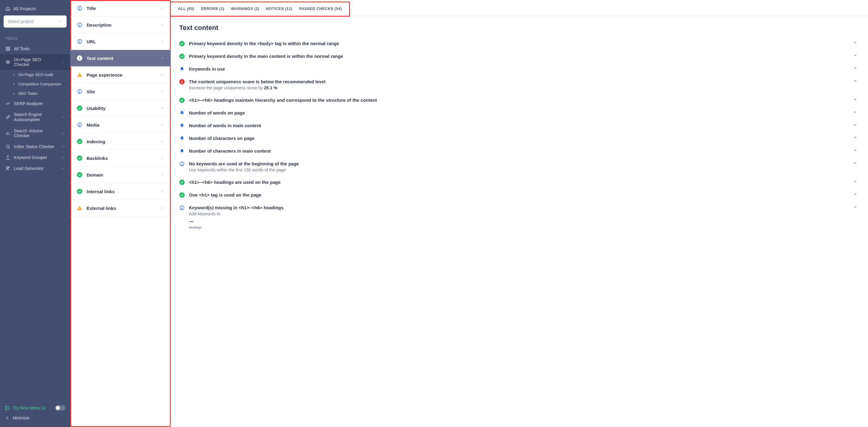 The width and height of the screenshot is (868, 427). What do you see at coordinates (520, 139) in the screenshot?
I see `check-row: Number of characters on page` at bounding box center [520, 139].